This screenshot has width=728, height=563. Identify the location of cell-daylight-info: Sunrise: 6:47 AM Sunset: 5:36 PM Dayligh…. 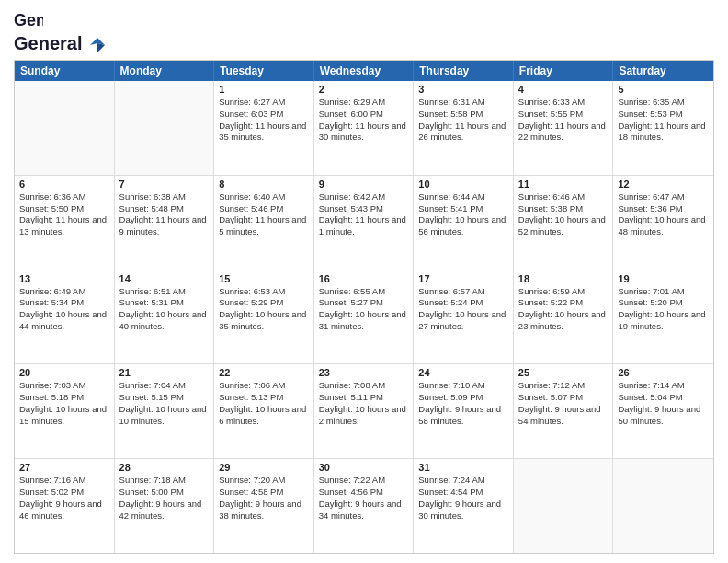
(664, 215).